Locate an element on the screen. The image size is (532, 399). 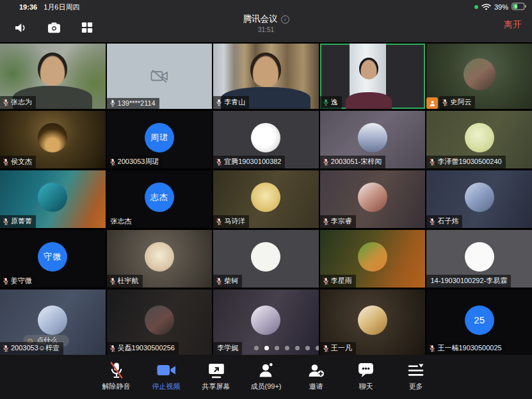
participant-name: 张志杰 is located at coordinates (122, 222).